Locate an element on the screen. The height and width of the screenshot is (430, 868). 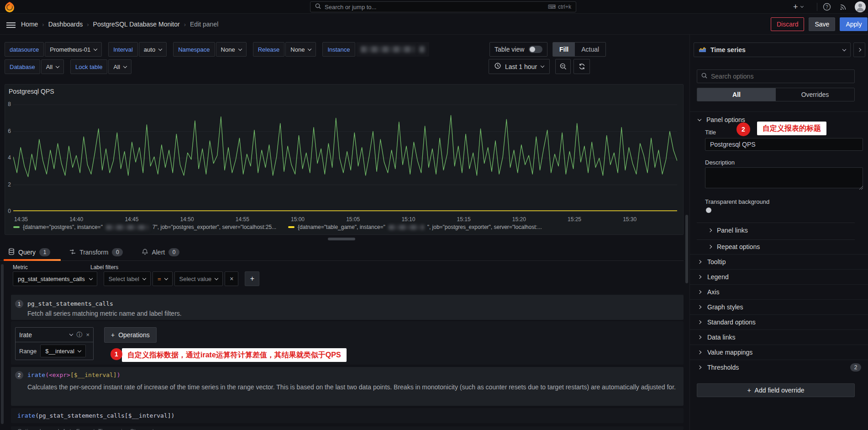
section-axis: Axis is located at coordinates (779, 292).